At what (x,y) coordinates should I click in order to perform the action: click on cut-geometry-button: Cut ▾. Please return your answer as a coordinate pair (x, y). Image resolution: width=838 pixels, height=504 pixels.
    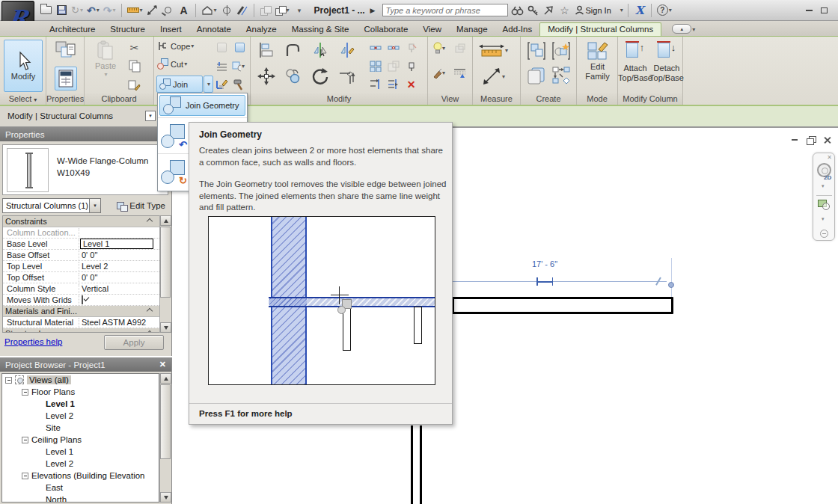
    Looking at the image, I should click on (172, 64).